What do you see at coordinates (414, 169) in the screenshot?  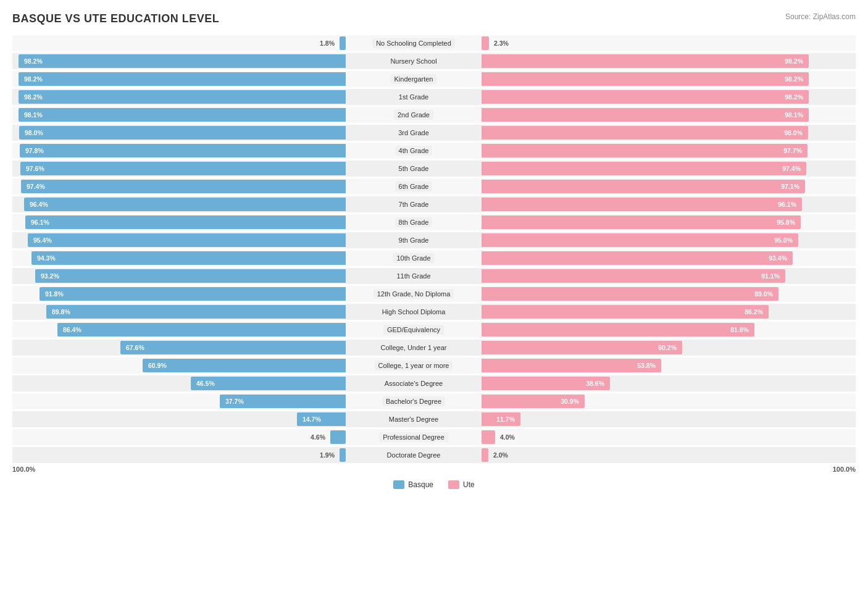 I see `label-pill: 5th Grade` at bounding box center [414, 169].